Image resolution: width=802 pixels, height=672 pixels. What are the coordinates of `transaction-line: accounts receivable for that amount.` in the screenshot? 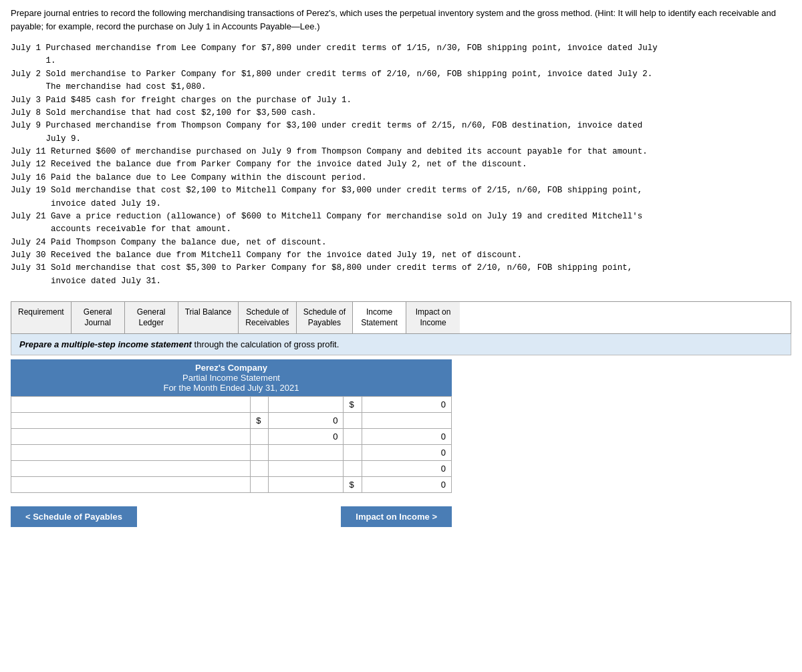 It's located at (401, 230).